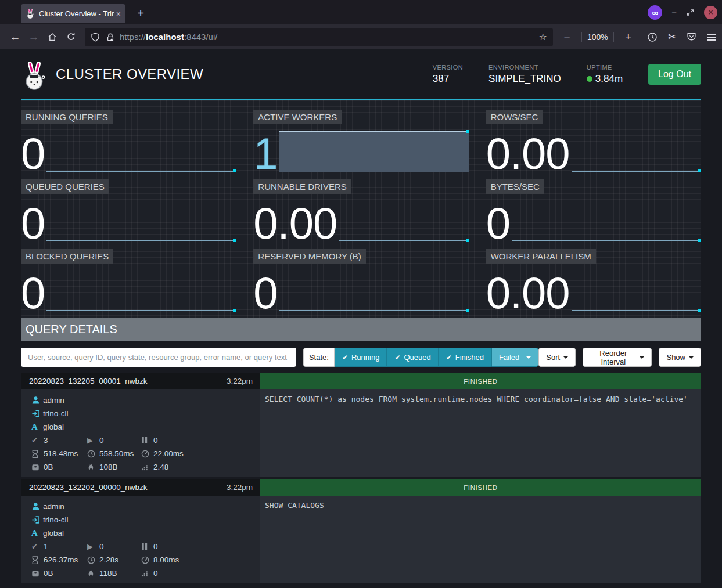 This screenshot has width=722, height=588. What do you see at coordinates (15, 37) in the screenshot?
I see `back-button: ←` at bounding box center [15, 37].